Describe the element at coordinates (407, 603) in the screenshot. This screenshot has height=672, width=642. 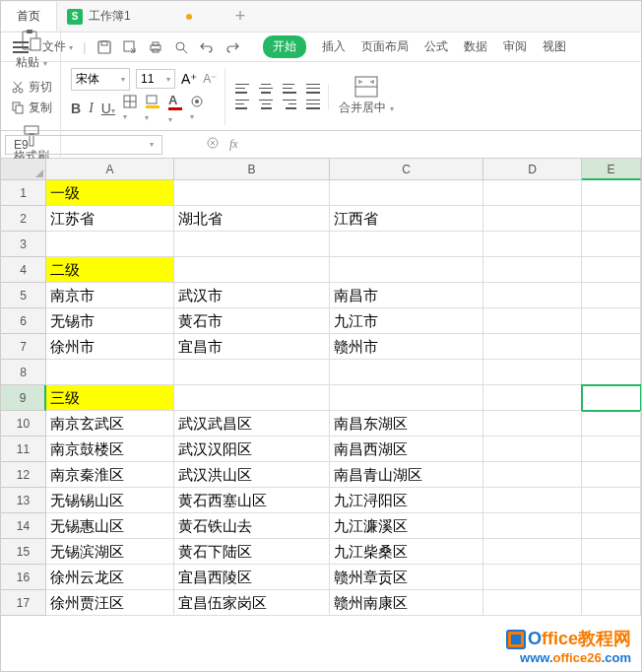
I see `cell: 赣州南康区` at that location.